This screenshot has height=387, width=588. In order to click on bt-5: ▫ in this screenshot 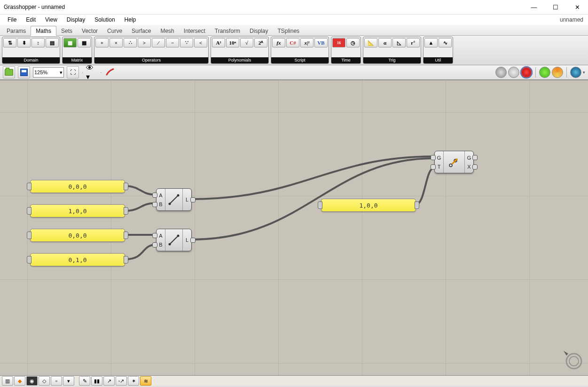, I will do `click(56, 381)`.